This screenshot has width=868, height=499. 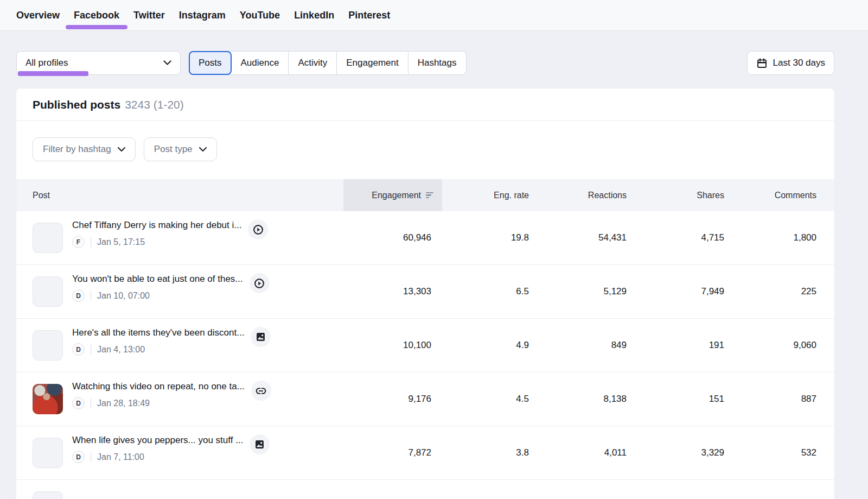 What do you see at coordinates (120, 457) in the screenshot?
I see `post-date: Jan 7, 11:00` at bounding box center [120, 457].